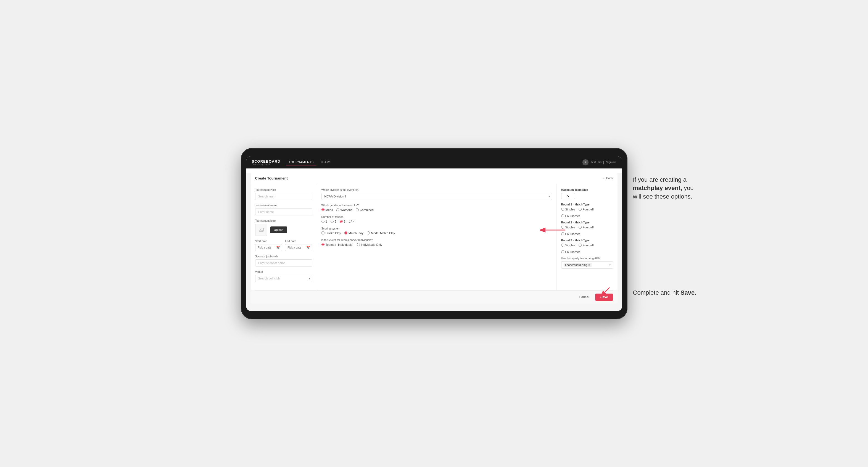 This screenshot has height=467, width=868. I want to click on round-3-option: 3, so click(342, 221).